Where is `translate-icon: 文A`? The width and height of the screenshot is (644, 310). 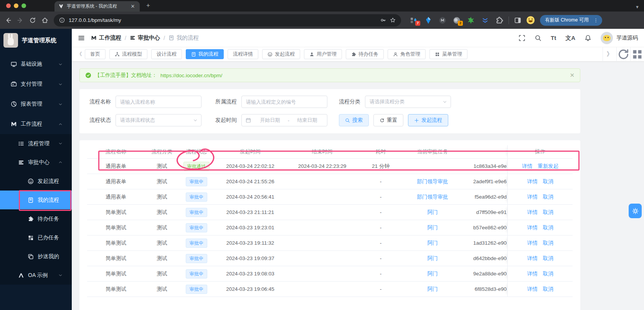 translate-icon: 文A is located at coordinates (570, 38).